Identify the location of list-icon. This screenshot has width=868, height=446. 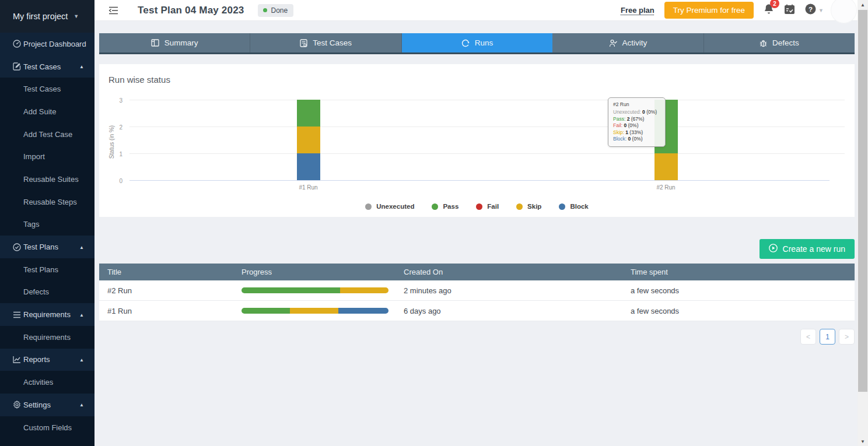
(18, 315).